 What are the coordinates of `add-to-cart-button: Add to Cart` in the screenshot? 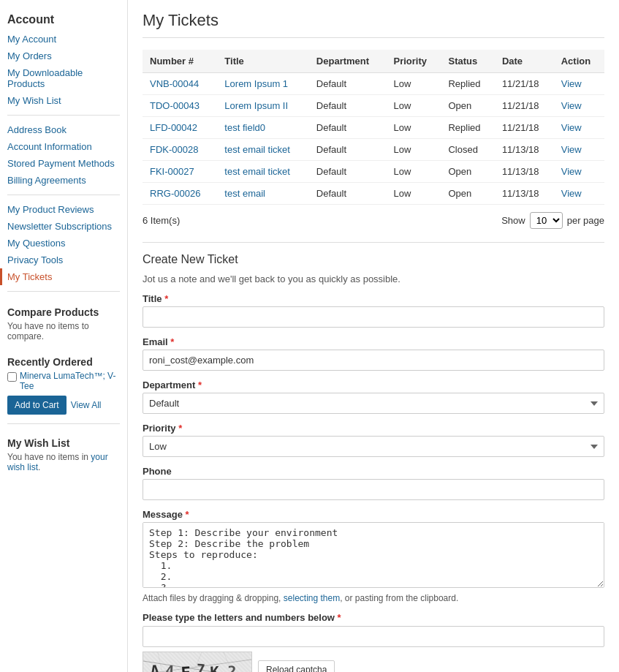 It's located at (37, 405).